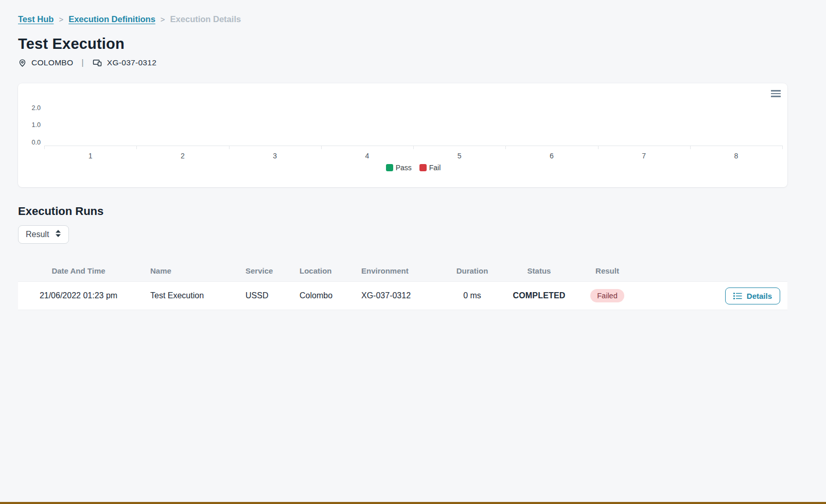  What do you see at coordinates (539, 295) in the screenshot?
I see `status-value: COMPLETED` at bounding box center [539, 295].